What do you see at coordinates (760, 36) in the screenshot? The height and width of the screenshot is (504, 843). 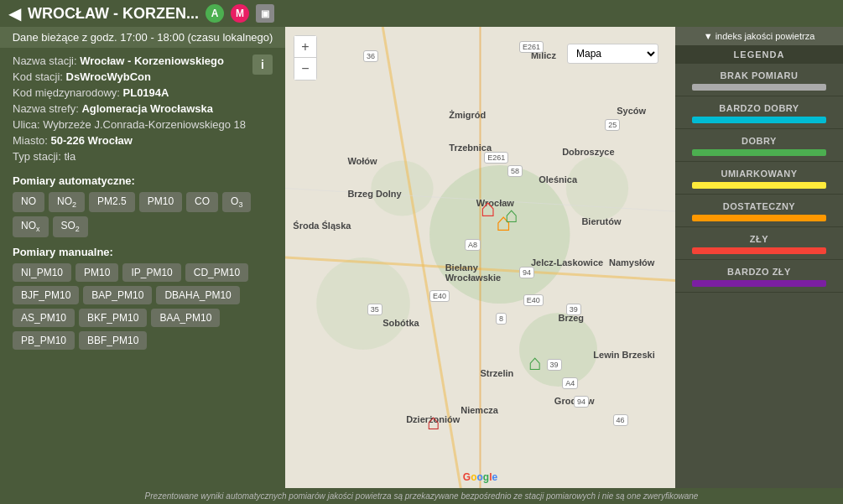 I see `legend-dropdown-label: ▼ indeks jakości powietrza` at bounding box center [760, 36].